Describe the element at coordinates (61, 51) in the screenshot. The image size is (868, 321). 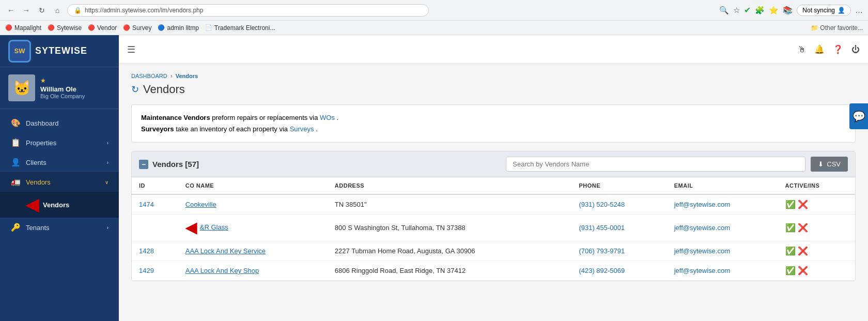
I see `logo-text: SYTEWISE` at that location.